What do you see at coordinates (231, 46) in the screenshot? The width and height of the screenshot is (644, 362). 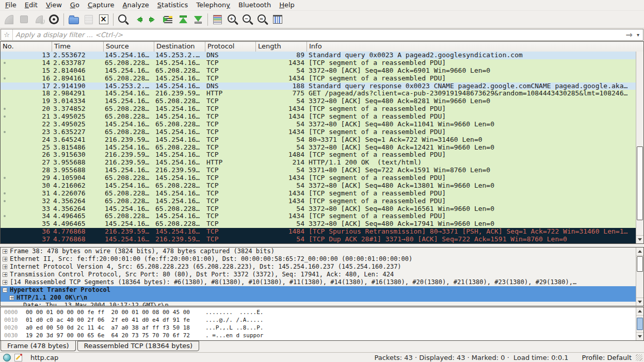 I see `column-header-protocol: Protocol` at bounding box center [231, 46].